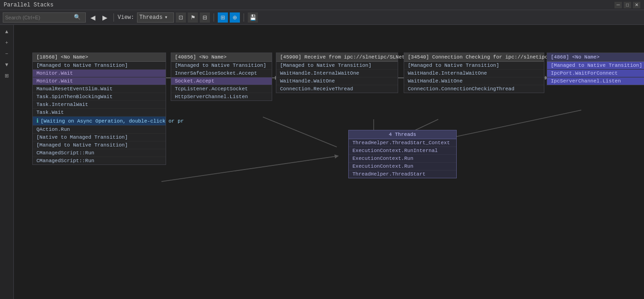  I want to click on dropdown-arrow: ▾, so click(166, 18).